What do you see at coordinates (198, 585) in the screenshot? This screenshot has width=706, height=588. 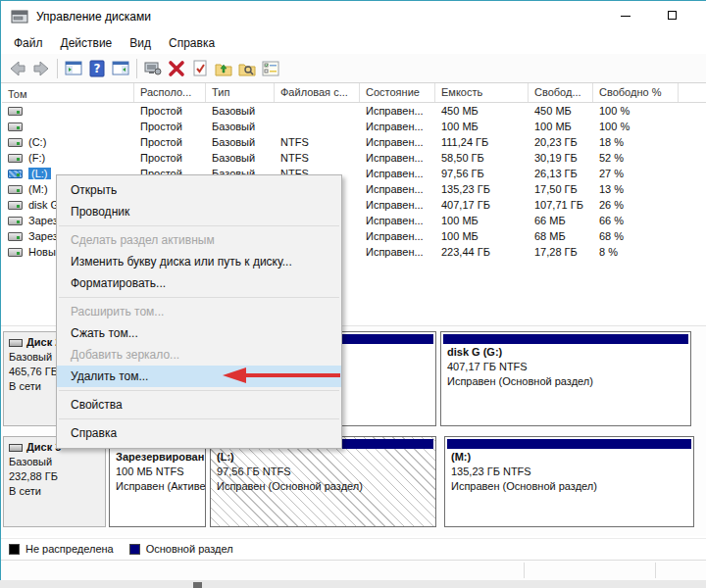 I see `taskbar-item` at bounding box center [198, 585].